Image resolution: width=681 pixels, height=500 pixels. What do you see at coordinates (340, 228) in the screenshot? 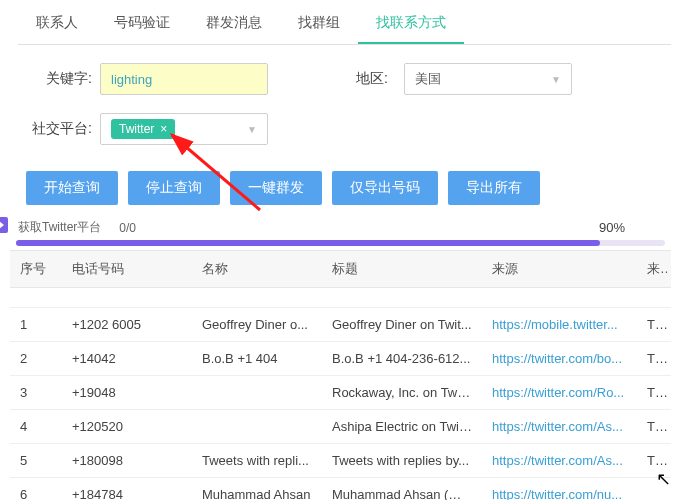
I see `status-row: 获取Twitter平台 0/0 90%` at bounding box center [340, 228].